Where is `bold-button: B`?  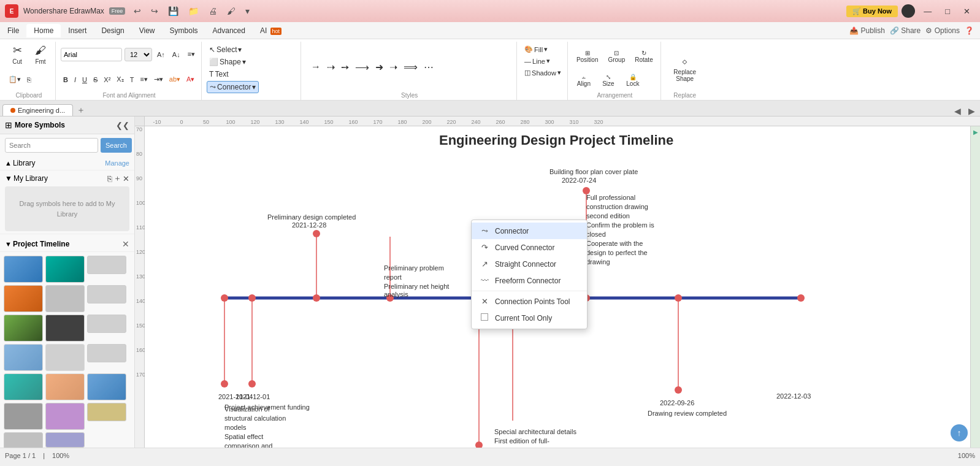
bold-button: B is located at coordinates (66, 80).